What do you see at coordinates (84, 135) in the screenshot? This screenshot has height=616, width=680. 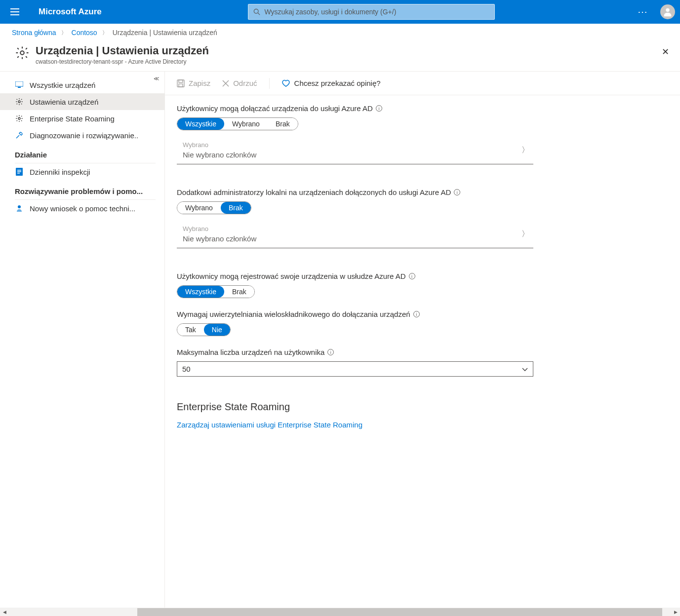 I see `sidebar-label: Diagnozowanie i rozwiązywanie..` at bounding box center [84, 135].